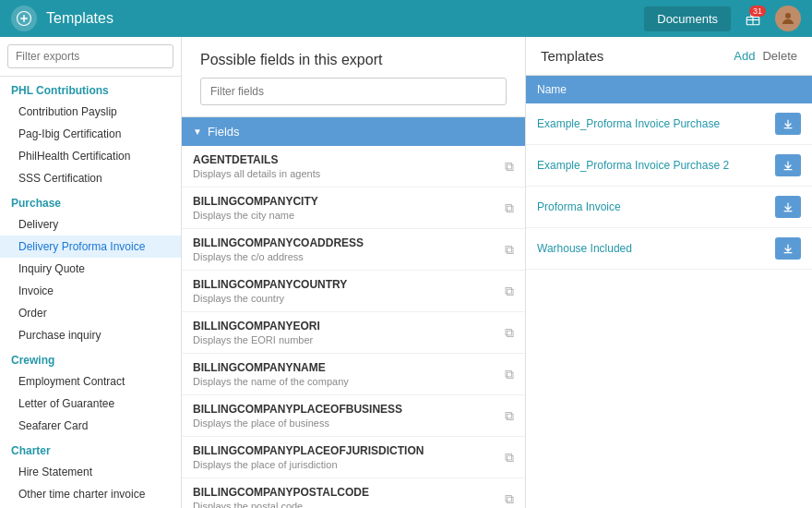  I want to click on sidebar-item: Hire Statement, so click(90, 472).